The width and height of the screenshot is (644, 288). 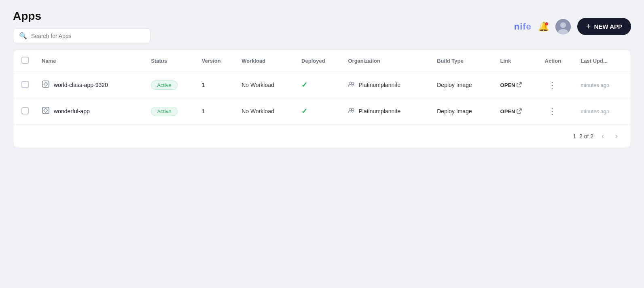 What do you see at coordinates (547, 24) in the screenshot?
I see `notification-dot` at bounding box center [547, 24].